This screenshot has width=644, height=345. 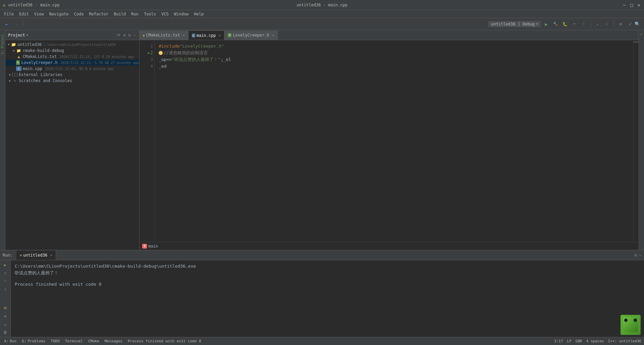 What do you see at coordinates (640, 255) in the screenshot?
I see `bottom-minimize-icon: −` at bounding box center [640, 255].